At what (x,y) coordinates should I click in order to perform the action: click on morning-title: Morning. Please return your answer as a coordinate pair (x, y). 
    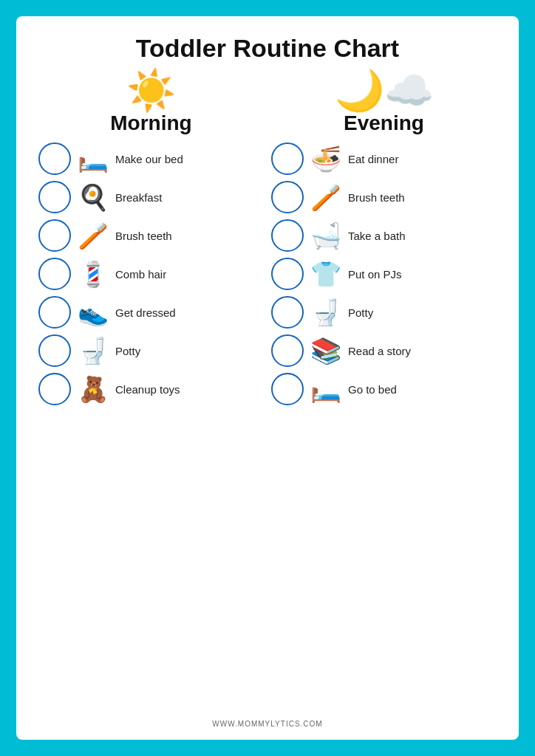
    Looking at the image, I should click on (151, 123).